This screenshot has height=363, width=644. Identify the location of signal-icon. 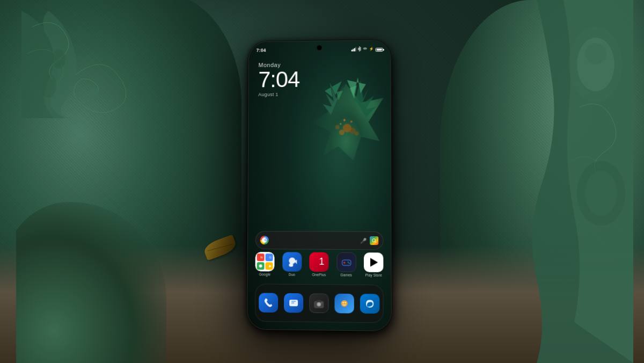
(354, 49).